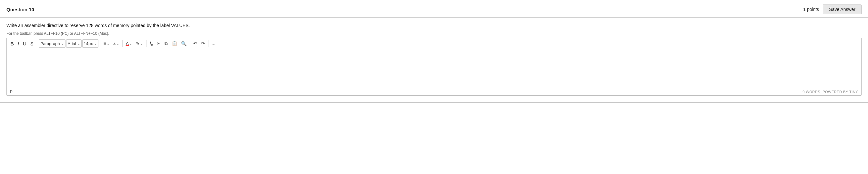  What do you see at coordinates (50, 44) in the screenshot?
I see `paragraph-label: Paragraph` at bounding box center [50, 44].